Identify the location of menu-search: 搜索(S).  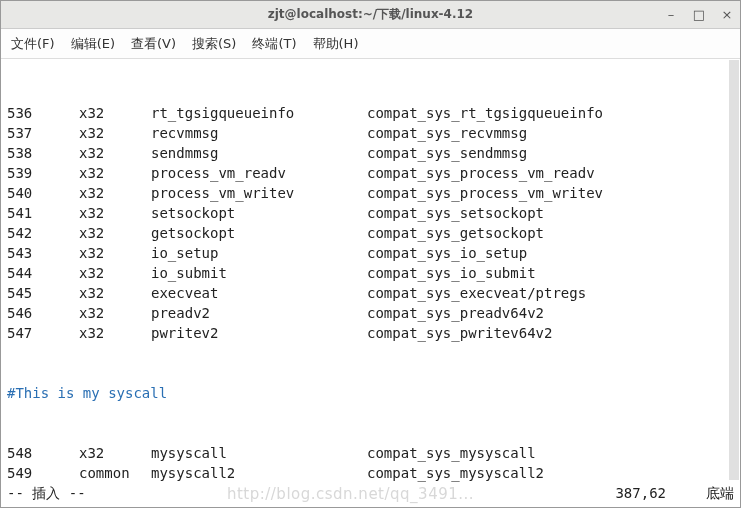
(214, 44).